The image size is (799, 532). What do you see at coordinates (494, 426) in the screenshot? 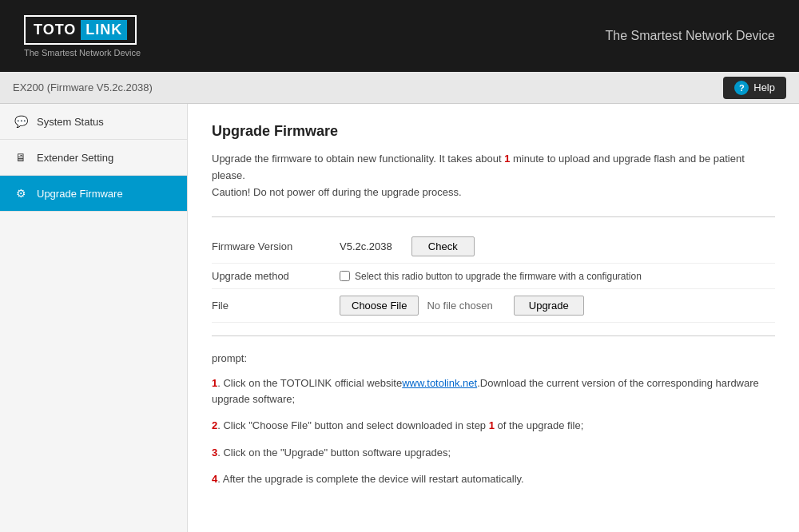
I see `prompt-item-2: 2. Click "Choose File" button and select…` at bounding box center [494, 426].